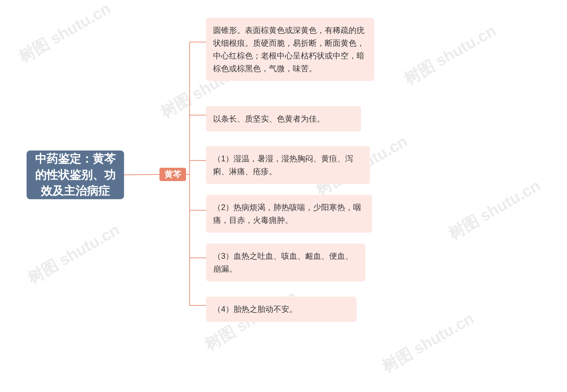 The height and width of the screenshot is (392, 567). What do you see at coordinates (283, 262) in the screenshot?
I see `branch-5-text: （3）血热之吐血、咳血、衄血、便血、崩漏。` at bounding box center [283, 262].